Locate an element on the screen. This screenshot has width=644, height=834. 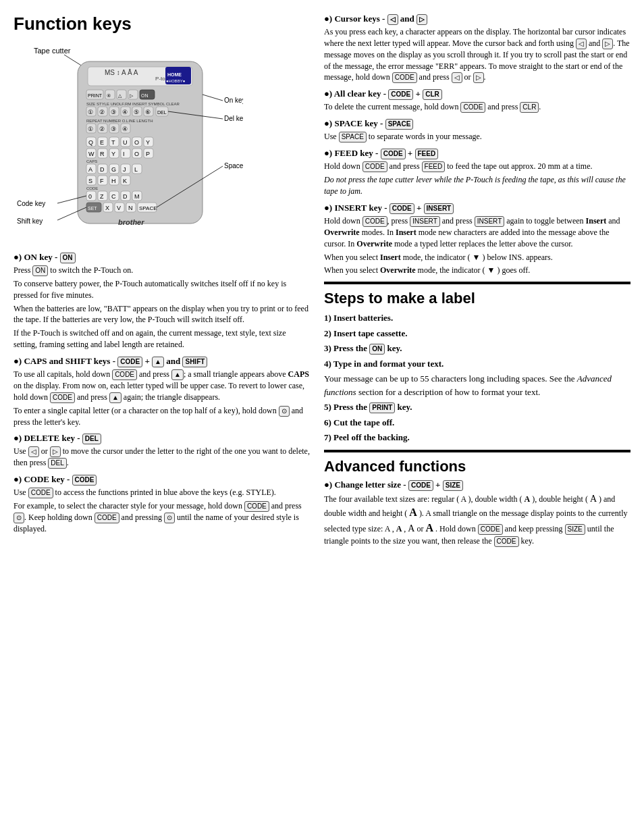
svg-text: Del key is located at coordinates (234, 119).